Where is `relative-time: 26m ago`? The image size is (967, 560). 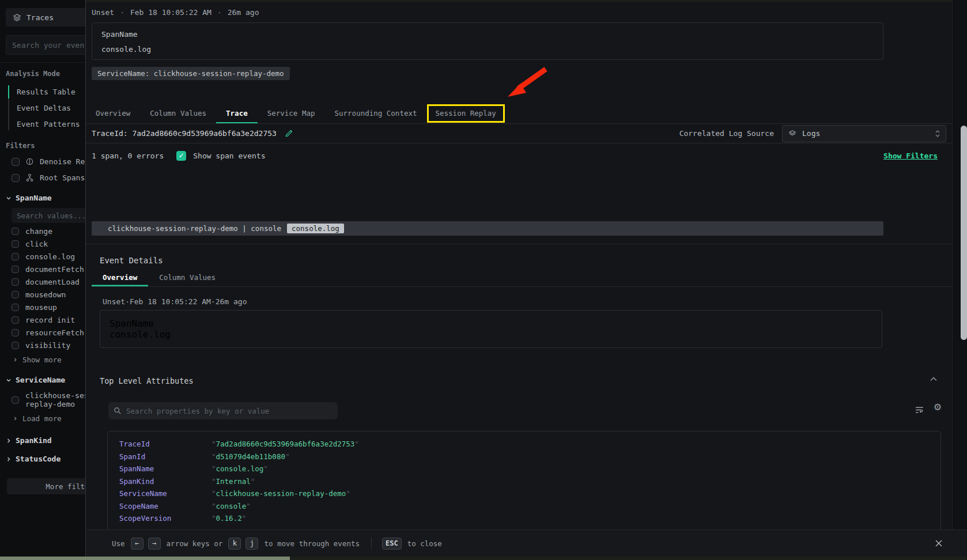 relative-time: 26m ago is located at coordinates (243, 13).